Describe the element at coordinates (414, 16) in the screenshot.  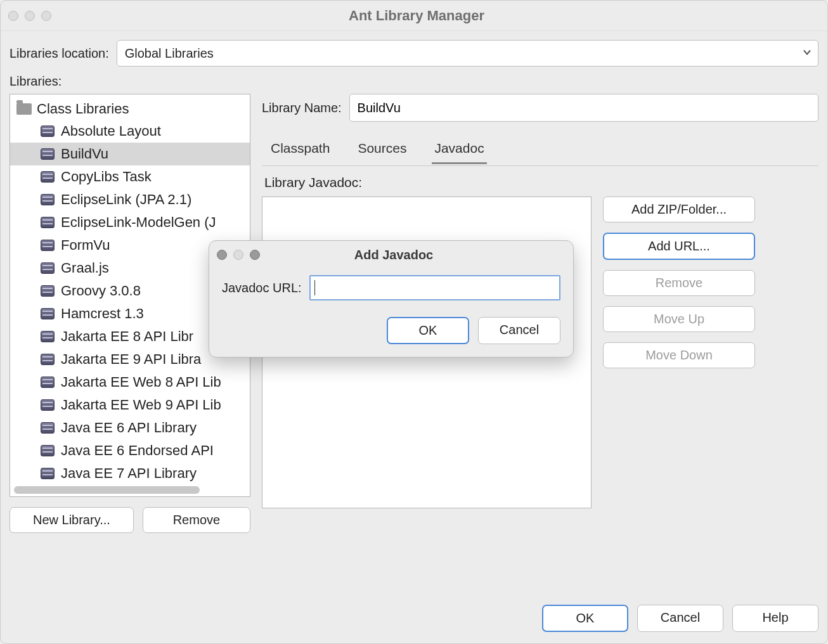
I see `titlebar: Ant Library Manager` at that location.